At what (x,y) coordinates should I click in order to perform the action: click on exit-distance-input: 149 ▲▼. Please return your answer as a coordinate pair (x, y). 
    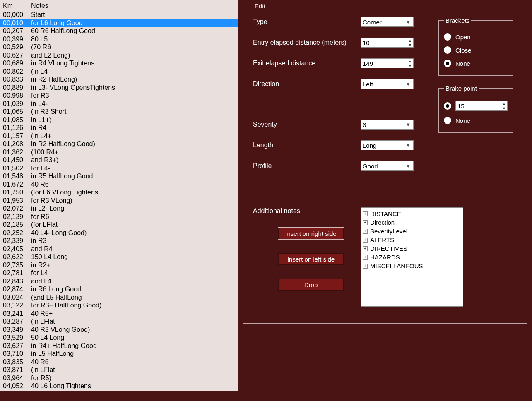
    Looking at the image, I should click on (387, 63).